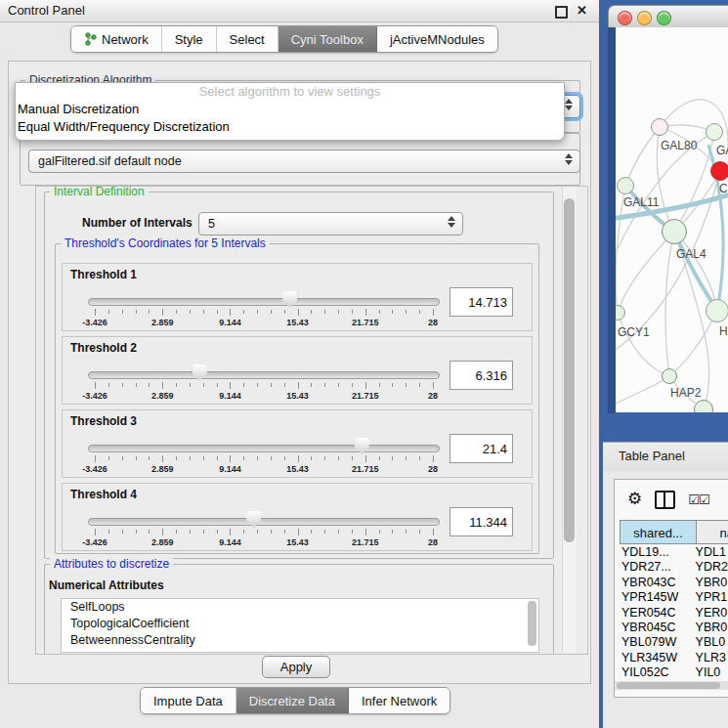  Describe the element at coordinates (674, 598) in the screenshot. I see `table-row: YPR145W YPR1` at that location.